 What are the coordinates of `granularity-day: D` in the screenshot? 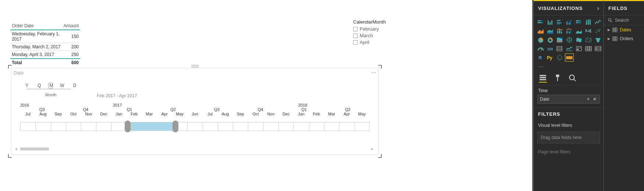 It's located at (75, 86).